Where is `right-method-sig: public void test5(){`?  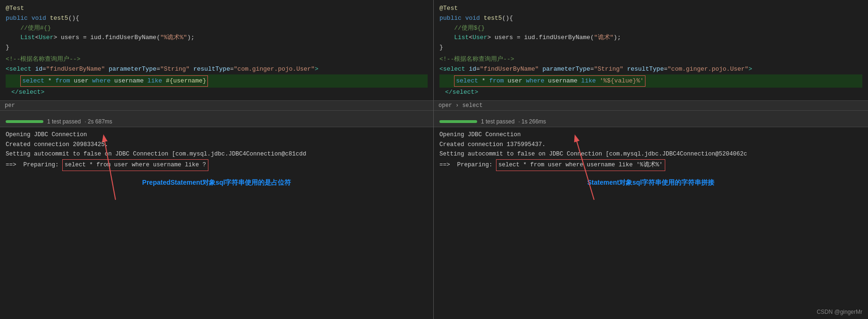
right-method-sig: public void test5(){ is located at coordinates (651, 19).